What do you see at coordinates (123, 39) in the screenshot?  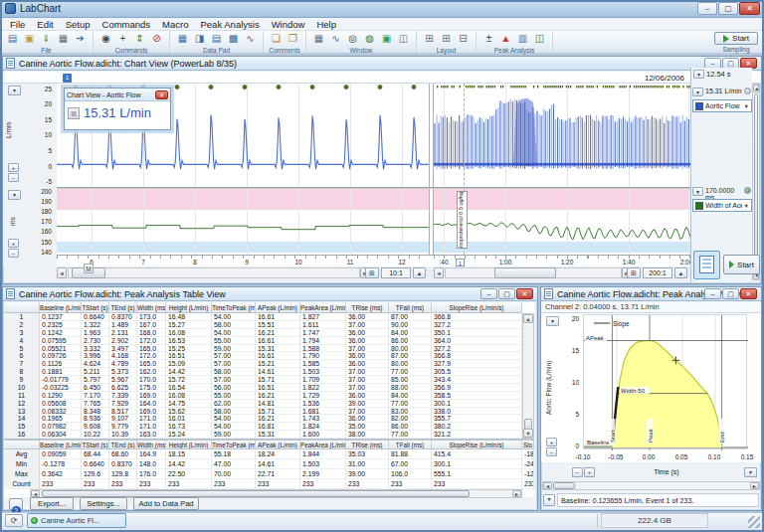 I see `select-icon: +` at bounding box center [123, 39].